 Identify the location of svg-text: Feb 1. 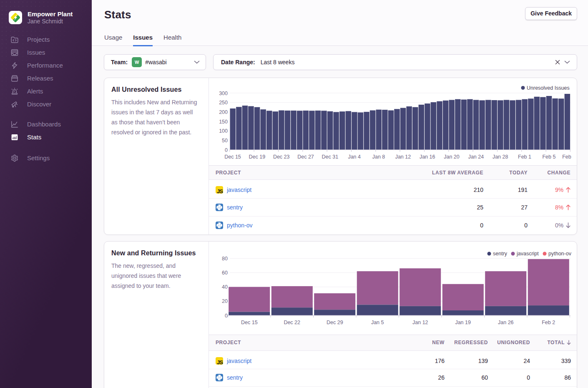
(525, 157).